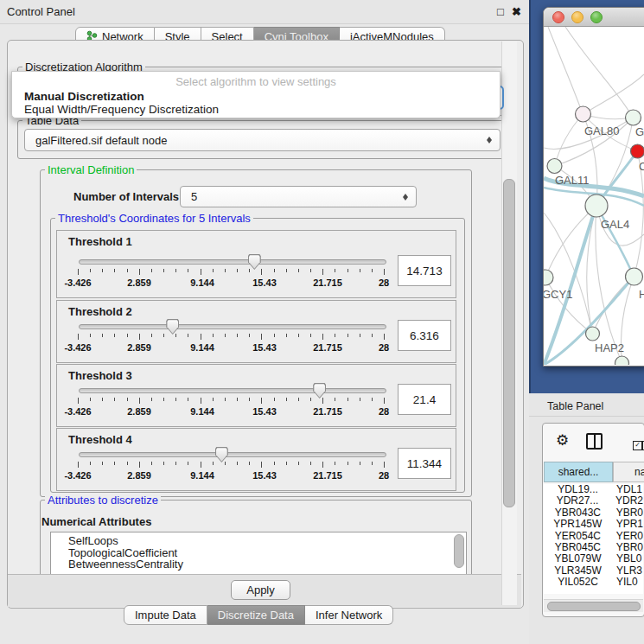  What do you see at coordinates (256, 109) in the screenshot?
I see `algorithm-option-equal-width: Equal Width/Frequency Discretization` at bounding box center [256, 109].